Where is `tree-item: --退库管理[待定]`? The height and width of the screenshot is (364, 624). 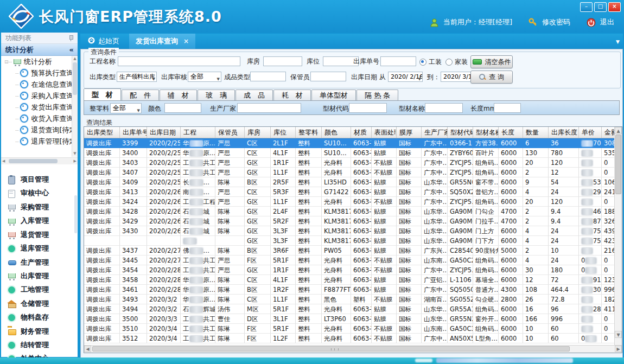 tree-item: --退库管理[待定] is located at coordinates (36, 141).